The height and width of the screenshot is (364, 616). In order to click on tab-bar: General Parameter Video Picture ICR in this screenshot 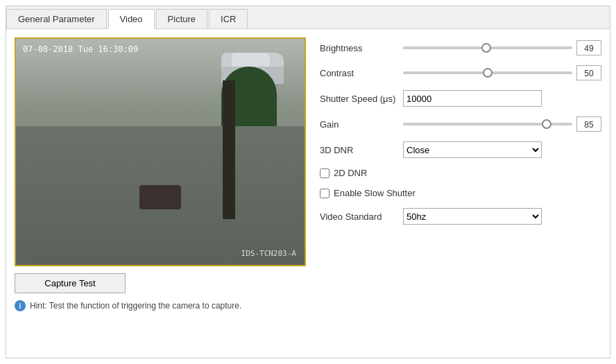, I will do `click(308, 18)`.